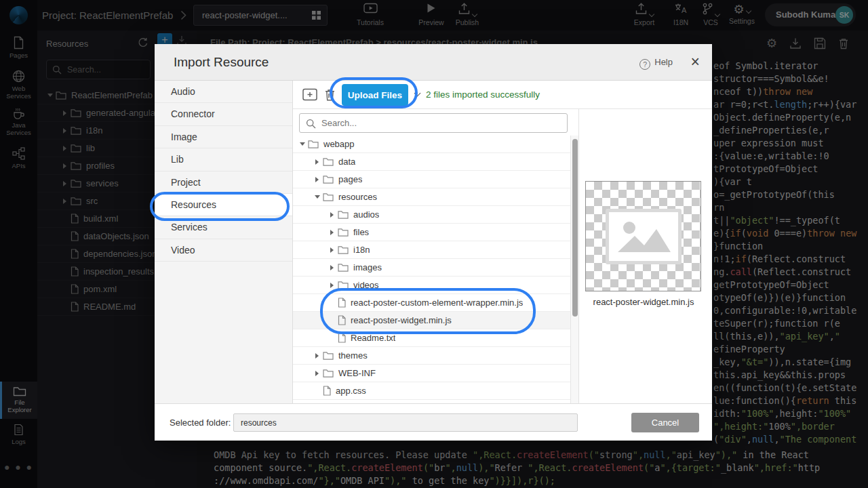  I want to click on help-button: ?Help, so click(656, 62).